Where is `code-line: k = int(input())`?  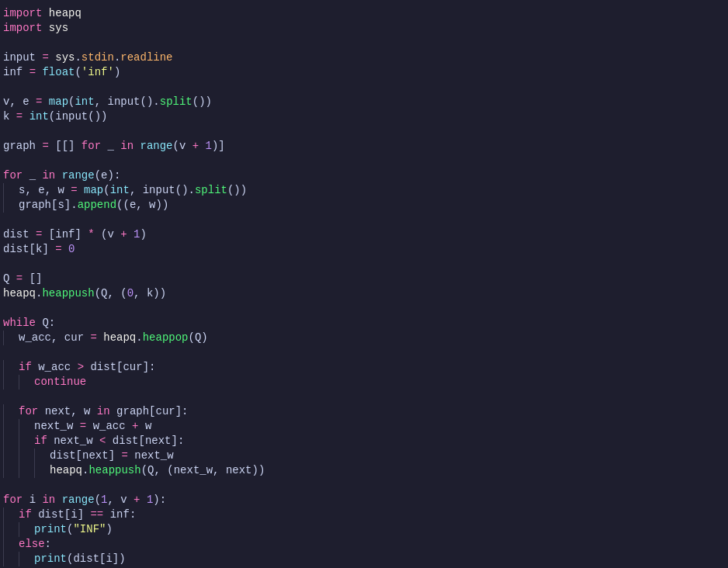 code-line: k = int(input()) is located at coordinates (364, 116).